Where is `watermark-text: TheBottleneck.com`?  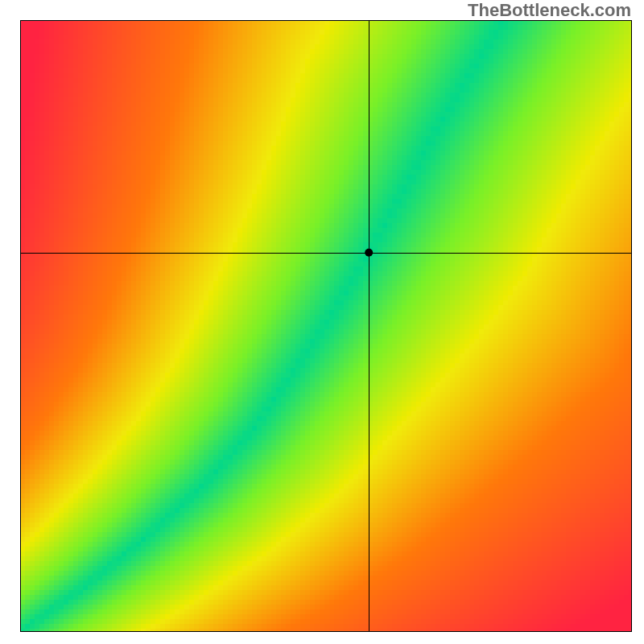 watermark-text: TheBottleneck.com is located at coordinates (549, 10).